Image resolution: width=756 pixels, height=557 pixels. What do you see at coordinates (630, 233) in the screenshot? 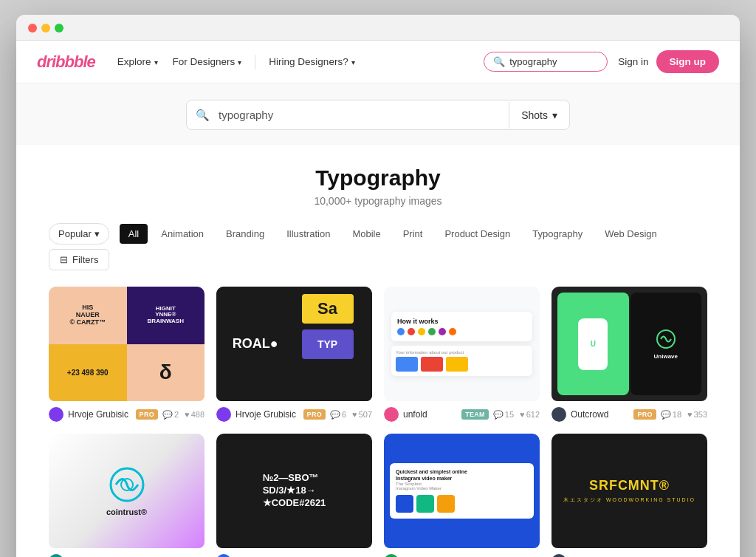
I see `filter-web-design: Web Design` at bounding box center [630, 233].